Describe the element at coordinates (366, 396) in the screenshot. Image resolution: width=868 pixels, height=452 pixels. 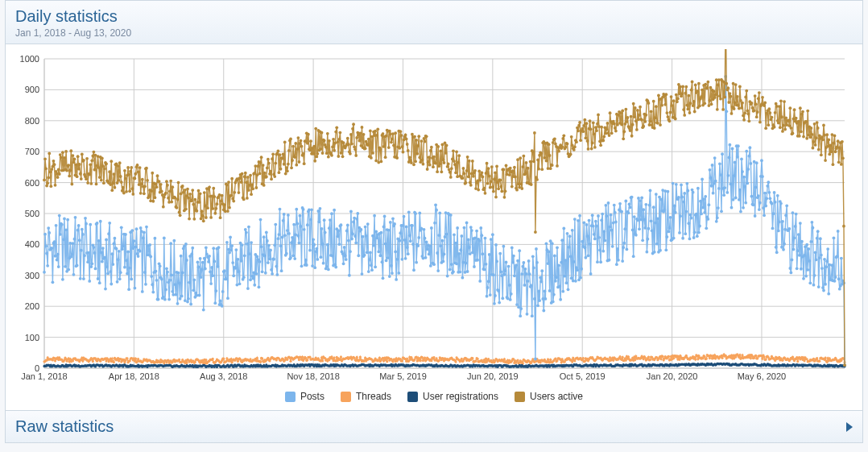
I see `legend-item-threads: Threads` at that location.